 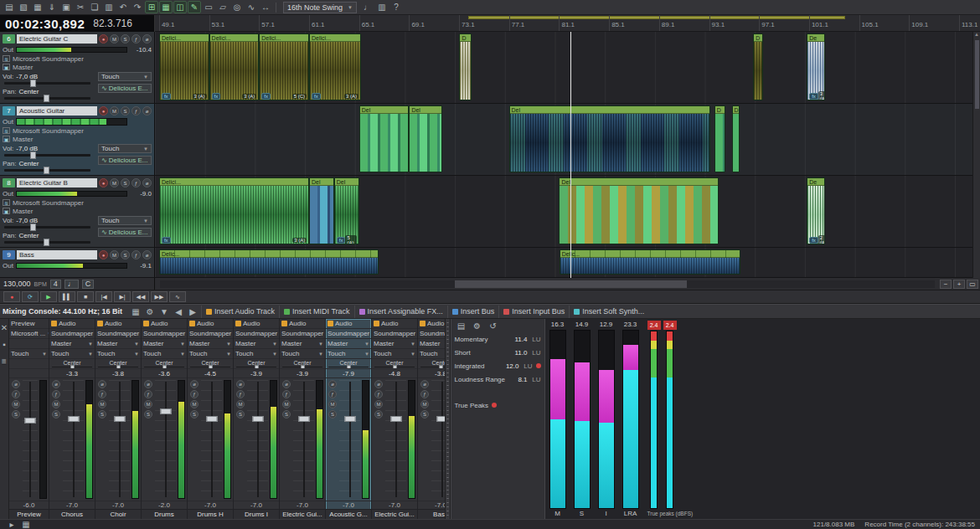 I want to click on pan-slider, so click(x=47, y=243).